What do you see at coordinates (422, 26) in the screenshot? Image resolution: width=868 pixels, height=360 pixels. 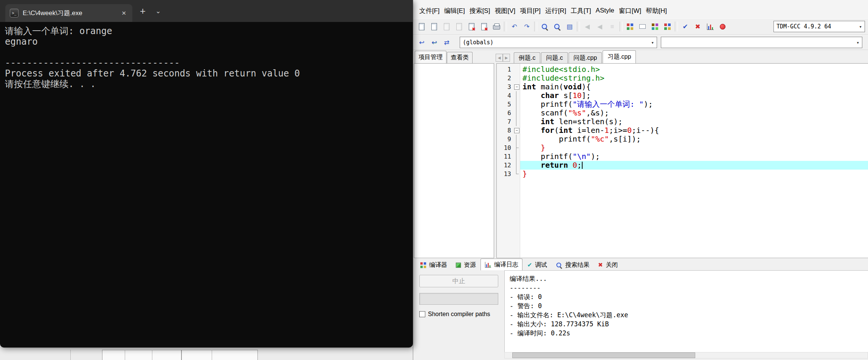 I see `new-source-button` at bounding box center [422, 26].